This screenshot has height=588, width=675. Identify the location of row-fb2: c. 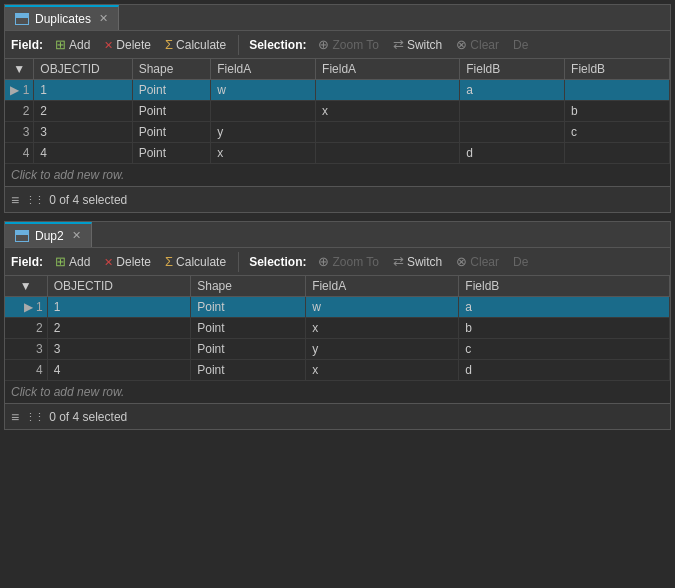
(618, 132).